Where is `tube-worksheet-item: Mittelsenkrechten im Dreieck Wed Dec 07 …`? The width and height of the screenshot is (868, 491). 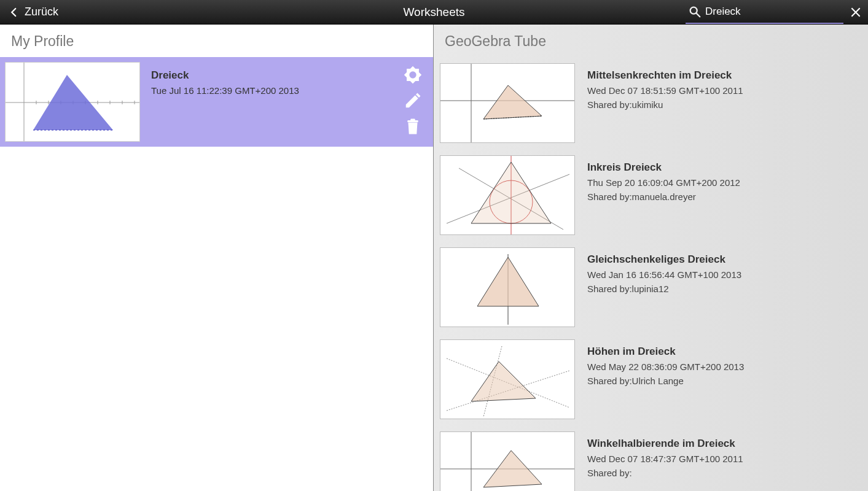
tube-worksheet-item: Mittelsenkrechten im Dreieck Wed Dec 07 … is located at coordinates (651, 103).